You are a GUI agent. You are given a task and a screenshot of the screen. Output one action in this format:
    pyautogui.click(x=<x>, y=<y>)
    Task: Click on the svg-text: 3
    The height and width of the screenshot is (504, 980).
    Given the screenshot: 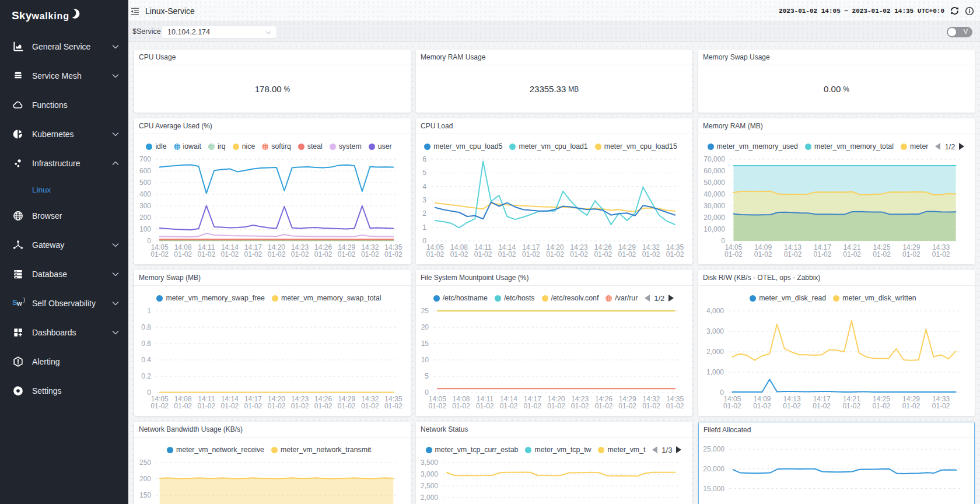 What is the action you would take?
    pyautogui.click(x=425, y=200)
    